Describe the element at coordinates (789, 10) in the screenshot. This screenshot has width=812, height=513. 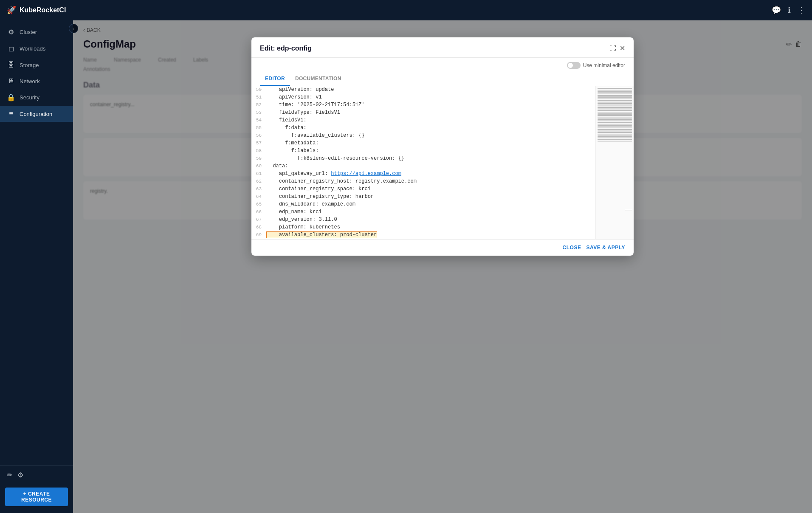
I see `info-icon: ℹ` at that location.